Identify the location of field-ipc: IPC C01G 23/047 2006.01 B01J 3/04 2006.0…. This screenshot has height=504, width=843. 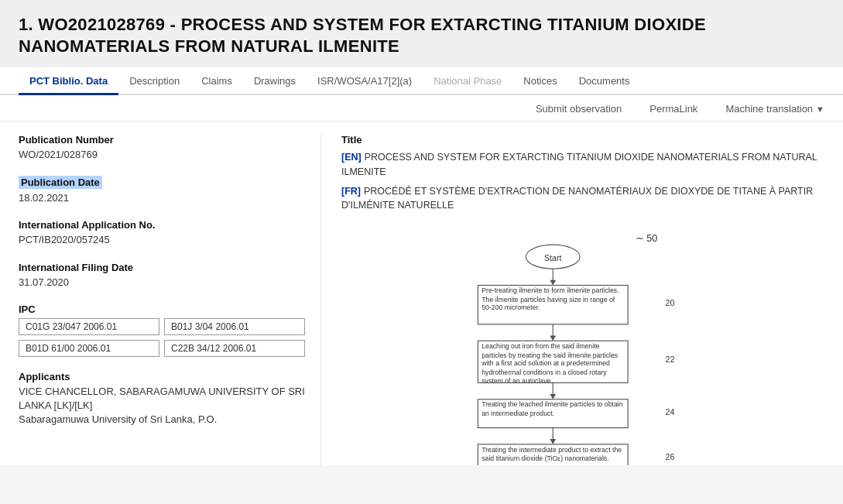
(162, 330).